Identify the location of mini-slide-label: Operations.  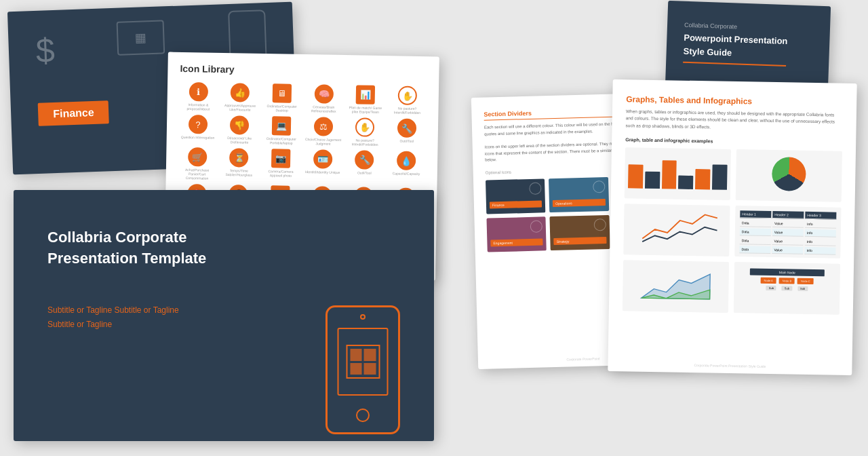
(579, 203).